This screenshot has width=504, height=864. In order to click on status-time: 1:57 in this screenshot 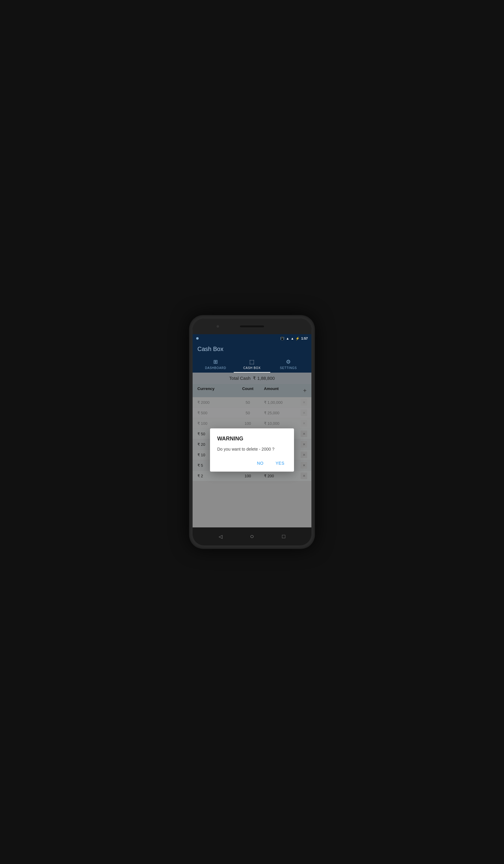, I will do `click(304, 338)`.